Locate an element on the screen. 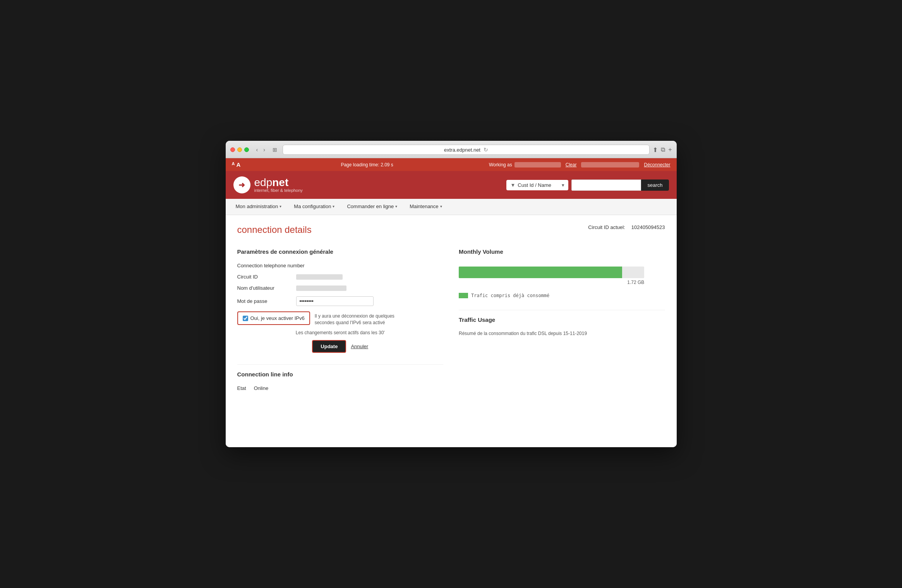 The width and height of the screenshot is (902, 588). nav-item-maintenance: Maintenance ▾ is located at coordinates (426, 207).